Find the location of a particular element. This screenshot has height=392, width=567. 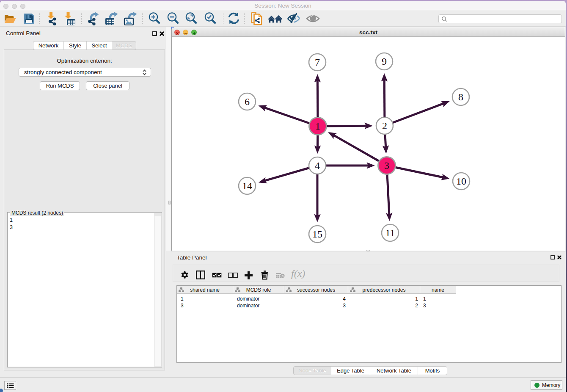

svg-text: 11 is located at coordinates (390, 233).